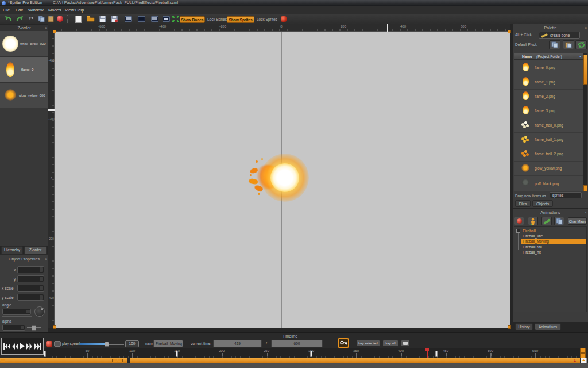 The width and height of the screenshot is (588, 368). Describe the element at coordinates (549, 97) in the screenshot. I see `file-row: flame_2.png` at that location.